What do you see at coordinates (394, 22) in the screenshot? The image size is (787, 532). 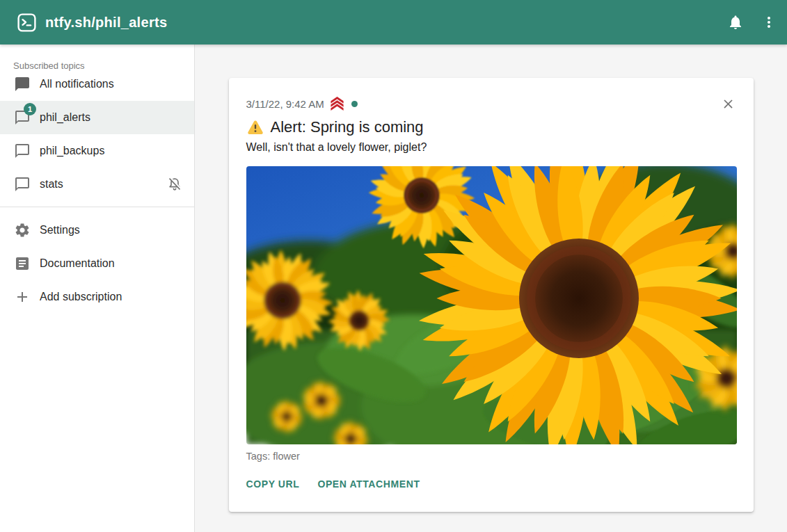 I see `app-bar: ntfy.sh/phil_alerts` at bounding box center [394, 22].